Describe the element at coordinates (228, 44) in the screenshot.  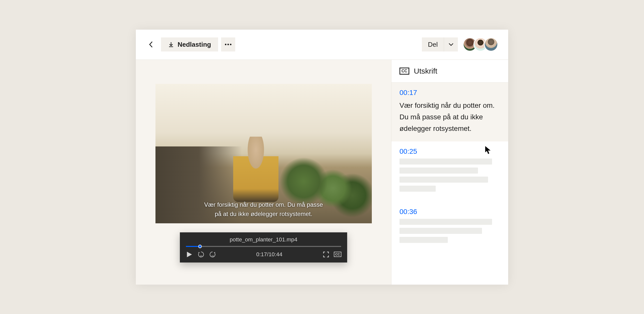
I see `more-button` at that location.